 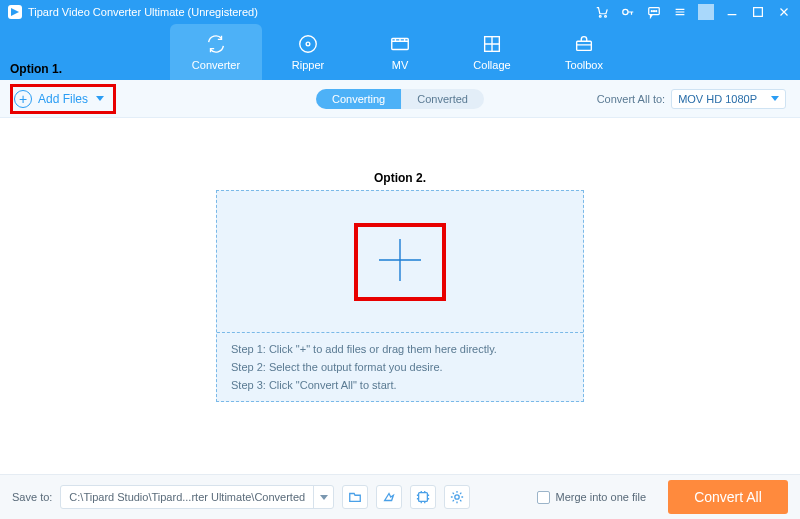 I want to click on tab-label: Converter, so click(x=216, y=65).